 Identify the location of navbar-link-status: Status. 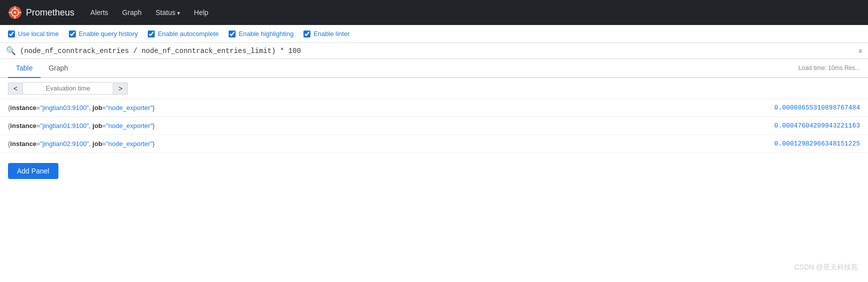
(168, 12).